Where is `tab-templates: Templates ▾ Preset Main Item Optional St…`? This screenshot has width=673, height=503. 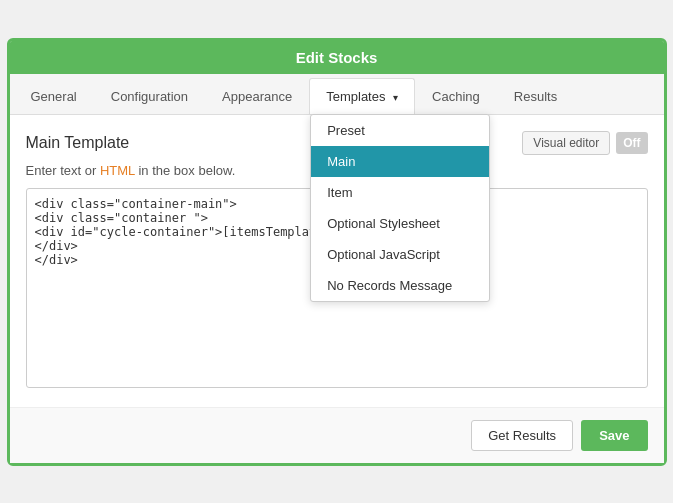
tab-templates: Templates ▾ Preset Main Item Optional St… is located at coordinates (362, 96).